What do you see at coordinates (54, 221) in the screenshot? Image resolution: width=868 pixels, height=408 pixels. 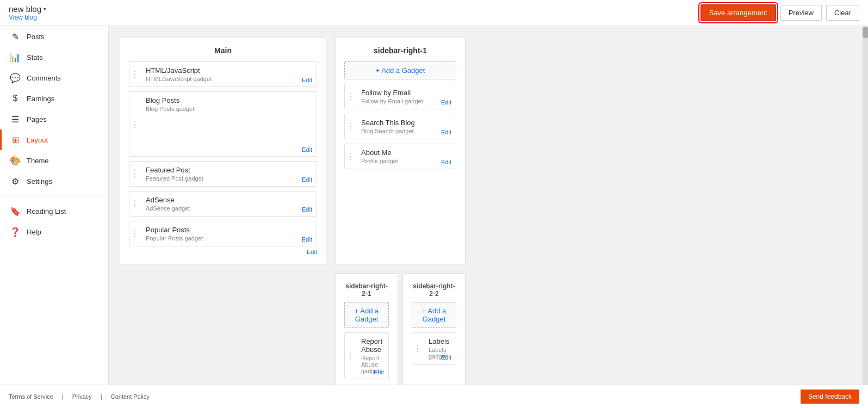 I see `nav-bottom-container: 🔖 Reading List ❓ Help` at bounding box center [54, 221].